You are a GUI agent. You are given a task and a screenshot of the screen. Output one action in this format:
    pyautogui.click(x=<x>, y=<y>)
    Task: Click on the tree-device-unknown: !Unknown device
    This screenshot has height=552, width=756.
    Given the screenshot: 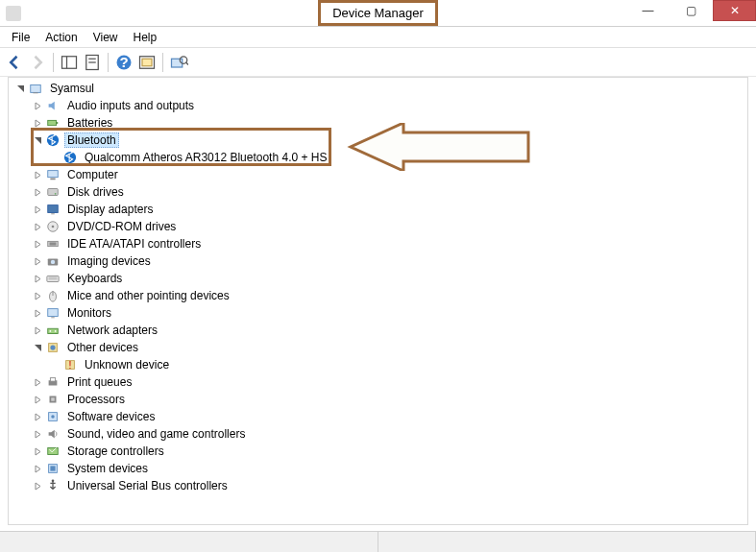 What is the action you would take?
    pyautogui.click(x=378, y=365)
    